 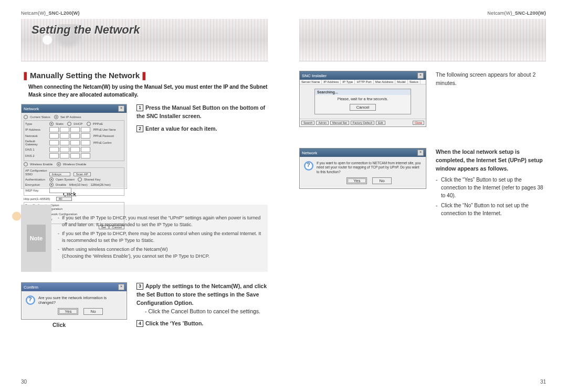 I want to click on step-2: 2Enter a value for each item., so click(x=202, y=129).